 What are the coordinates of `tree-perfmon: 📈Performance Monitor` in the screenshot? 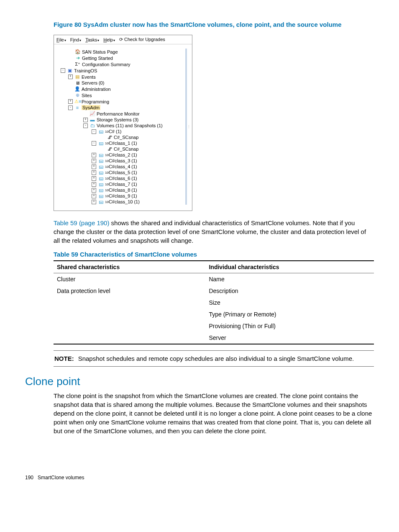 It's located at (120, 114).